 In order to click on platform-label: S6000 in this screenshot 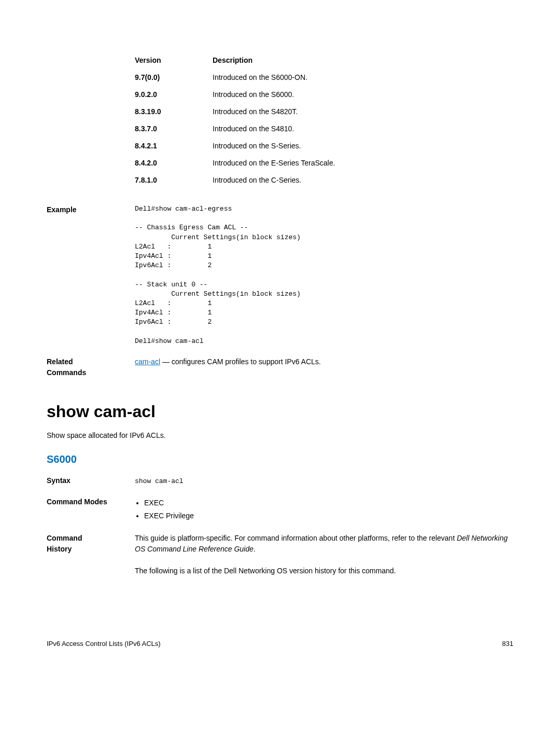, I will do `click(280, 459)`.